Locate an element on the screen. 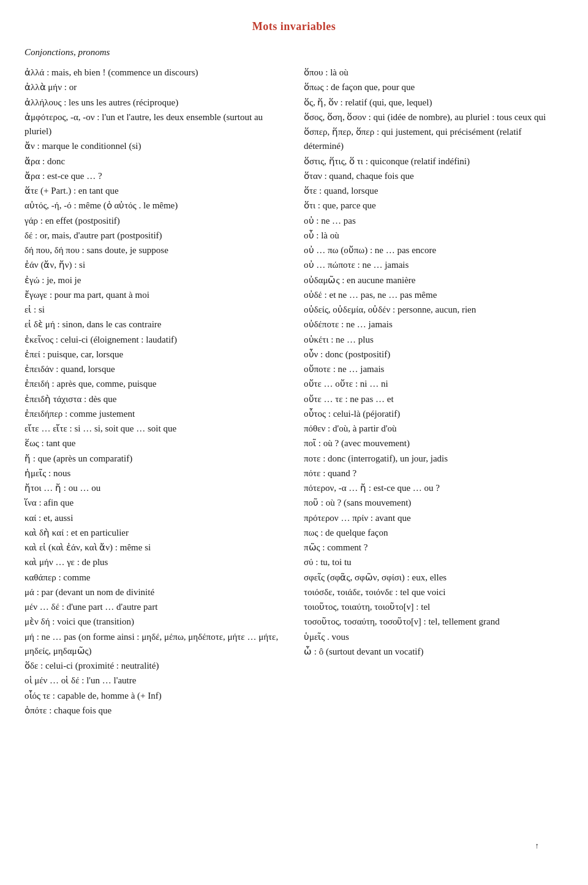 This screenshot has height=885, width=588. page-number: ↑ is located at coordinates (538, 846).